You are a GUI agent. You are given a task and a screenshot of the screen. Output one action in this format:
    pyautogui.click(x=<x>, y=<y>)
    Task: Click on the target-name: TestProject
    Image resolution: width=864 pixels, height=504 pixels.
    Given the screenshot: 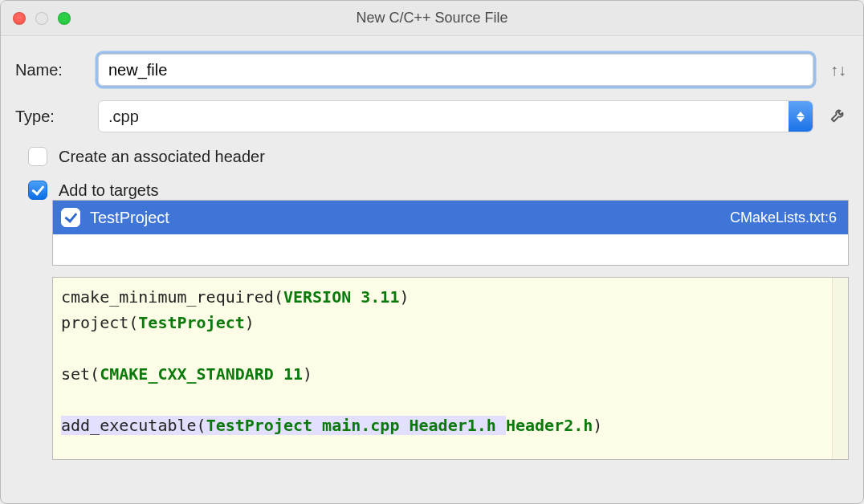 What is the action you would take?
    pyautogui.click(x=405, y=218)
    